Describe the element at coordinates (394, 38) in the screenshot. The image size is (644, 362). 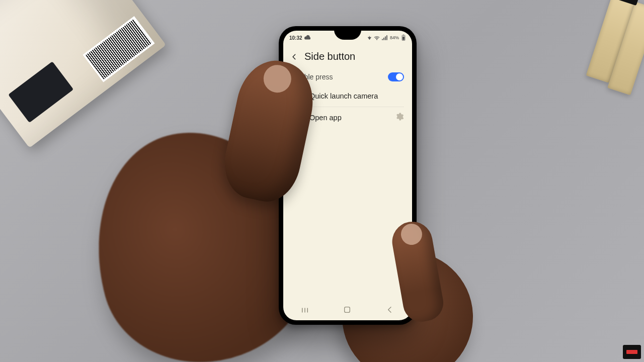
I see `status-battery-text: 84%` at that location.